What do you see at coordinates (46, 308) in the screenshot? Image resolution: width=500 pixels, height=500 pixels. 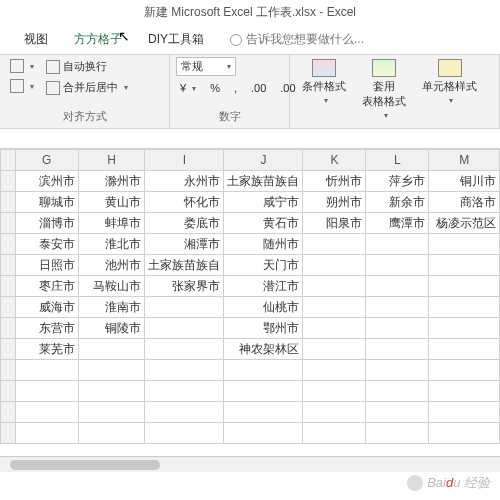 I see `cell: 威海市` at bounding box center [46, 308].